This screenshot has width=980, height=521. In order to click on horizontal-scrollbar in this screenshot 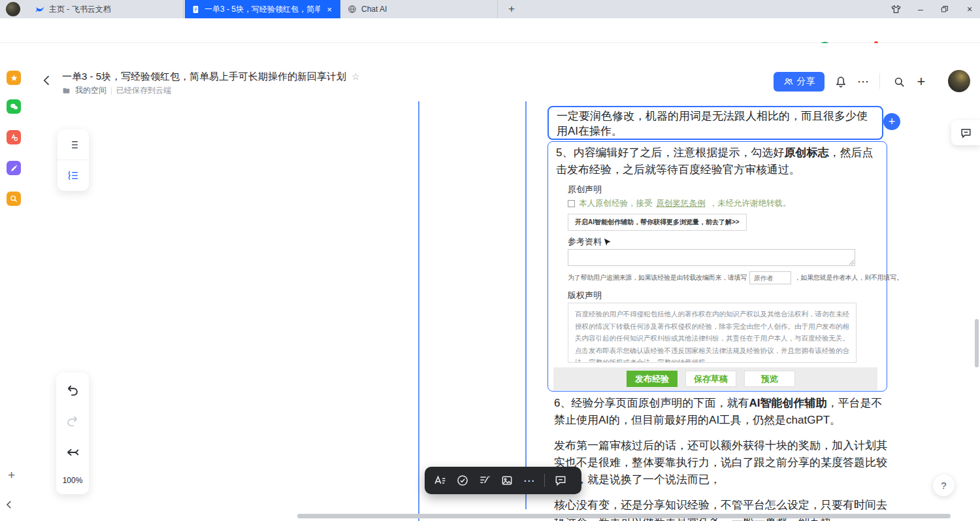, I will do `click(624, 516)`.